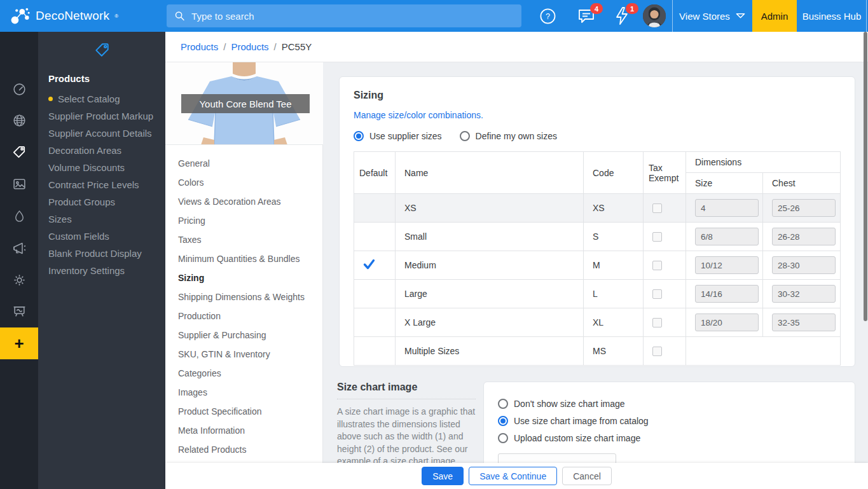  Describe the element at coordinates (102, 184) in the screenshot. I see `sidebar-menu-item: Contract Price Levels` at that location.